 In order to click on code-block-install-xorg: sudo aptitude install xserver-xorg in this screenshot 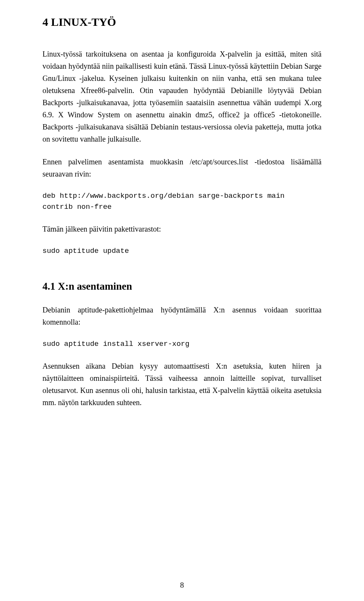, I will do `click(182, 344)`.